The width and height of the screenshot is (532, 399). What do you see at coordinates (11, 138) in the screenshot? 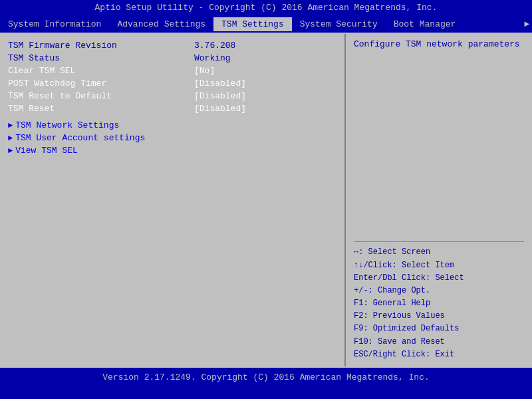
I see `submenu-arrow-user: ►` at bounding box center [11, 138].